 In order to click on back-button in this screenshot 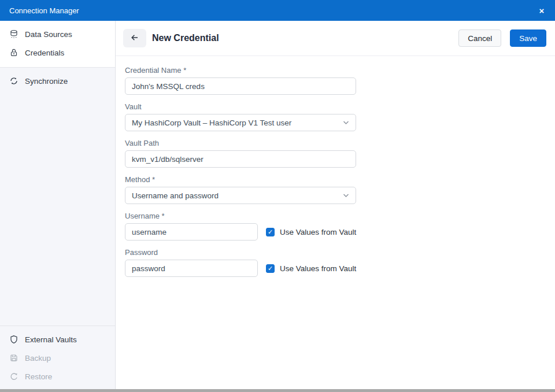, I will do `click(135, 38)`.